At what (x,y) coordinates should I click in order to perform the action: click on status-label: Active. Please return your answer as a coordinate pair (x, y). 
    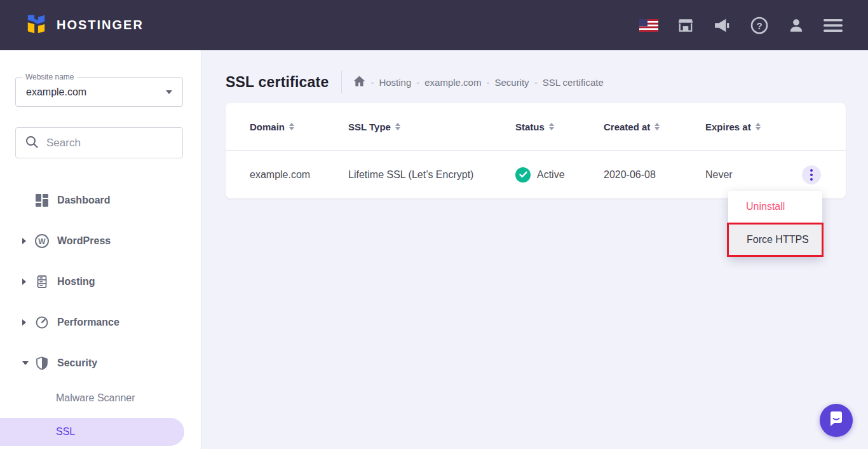
    Looking at the image, I should click on (551, 175).